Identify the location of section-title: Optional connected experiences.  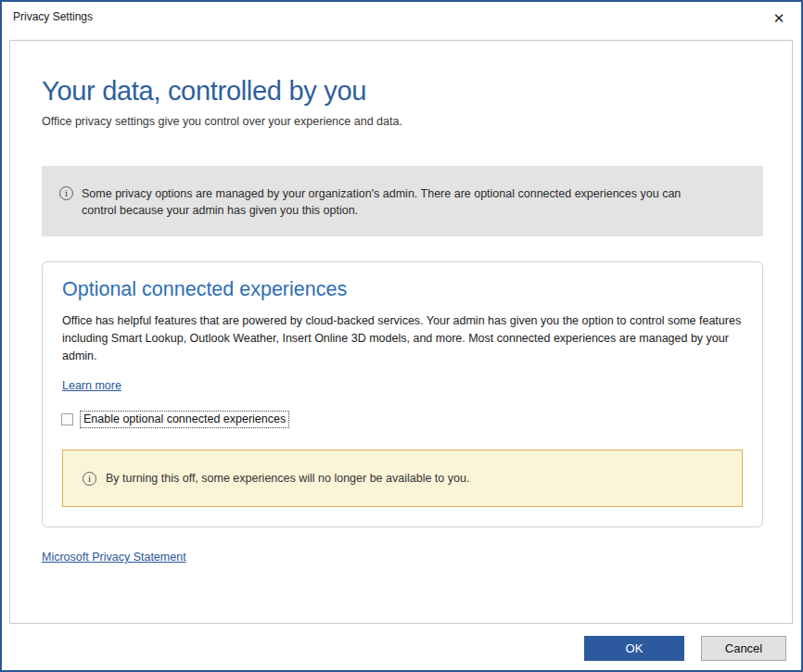
(204, 289).